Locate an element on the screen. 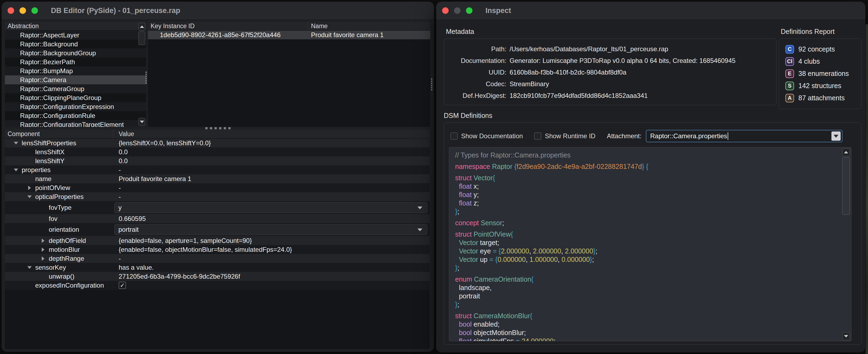 This screenshot has width=868, height=354. code-line: Vector eye = {2.000000, 2.000000, 2.0000… is located at coordinates (645, 251).